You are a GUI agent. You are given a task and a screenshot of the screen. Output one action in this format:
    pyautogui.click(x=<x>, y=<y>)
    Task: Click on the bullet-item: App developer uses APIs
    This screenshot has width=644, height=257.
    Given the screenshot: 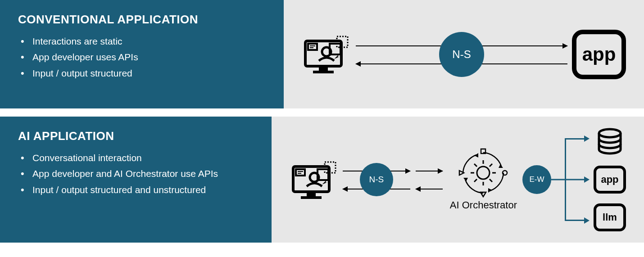 What is the action you would take?
    pyautogui.click(x=142, y=57)
    